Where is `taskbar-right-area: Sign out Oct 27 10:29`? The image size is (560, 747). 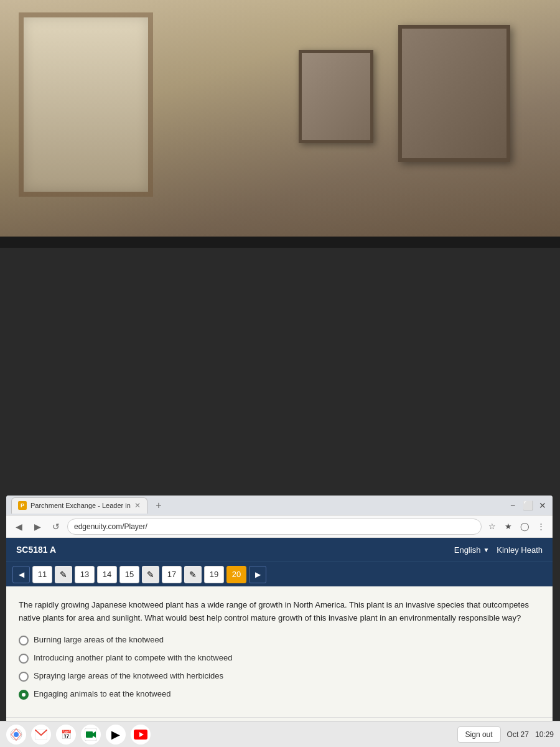
taskbar-right-area: Sign out Oct 27 10:29 is located at coordinates (505, 735).